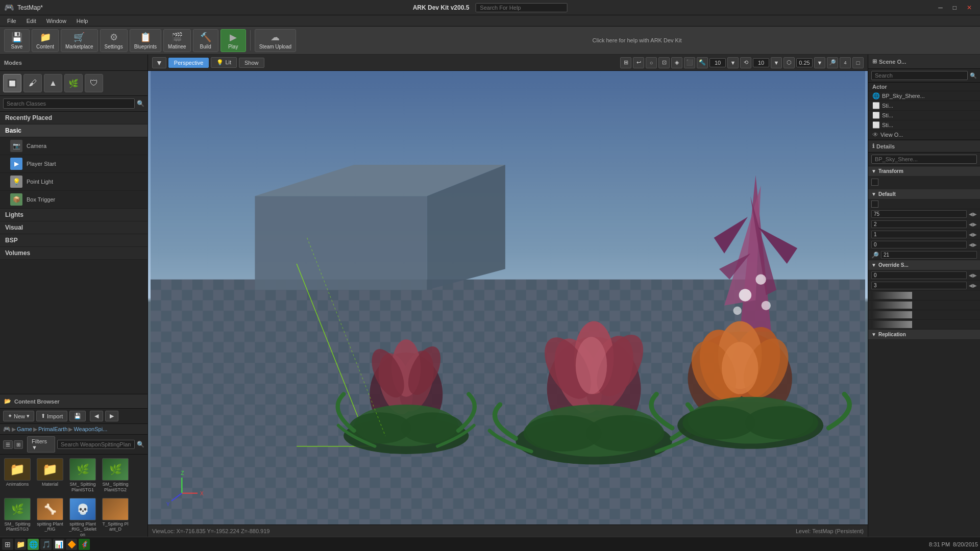  Describe the element at coordinates (924, 115) in the screenshot. I see `scene-item-sti2: ⬜ Sti...` at that location.